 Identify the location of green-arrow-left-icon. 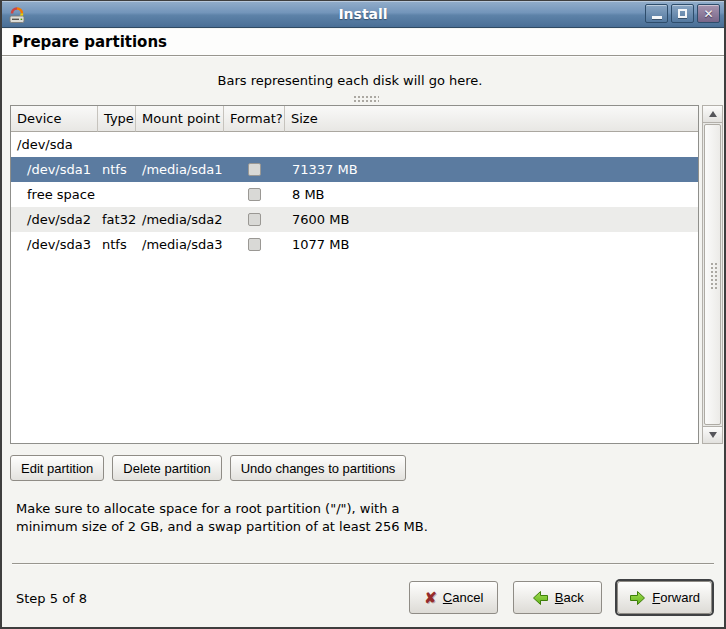
(540, 598).